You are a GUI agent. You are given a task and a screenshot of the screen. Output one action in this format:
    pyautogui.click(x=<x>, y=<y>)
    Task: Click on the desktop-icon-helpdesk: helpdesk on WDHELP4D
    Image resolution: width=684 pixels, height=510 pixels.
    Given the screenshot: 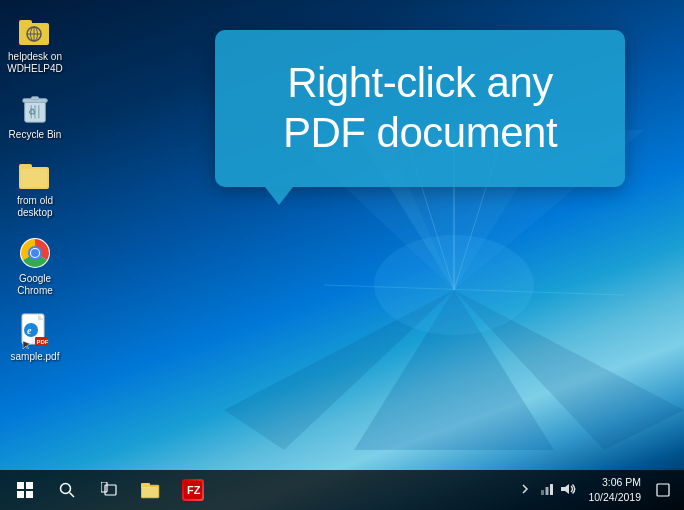 What is the action you would take?
    pyautogui.click(x=35, y=45)
    